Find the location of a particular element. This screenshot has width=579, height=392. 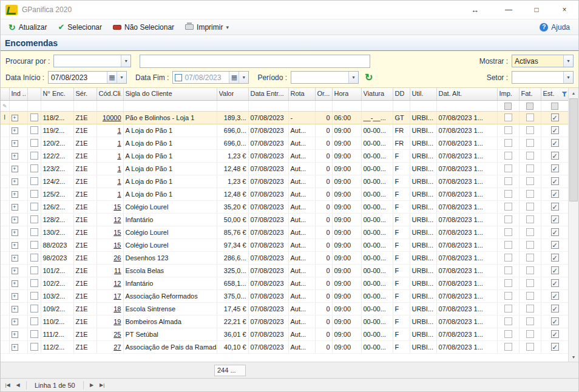

vertical-scrollbar: ▲ ▼ is located at coordinates (573, 225).